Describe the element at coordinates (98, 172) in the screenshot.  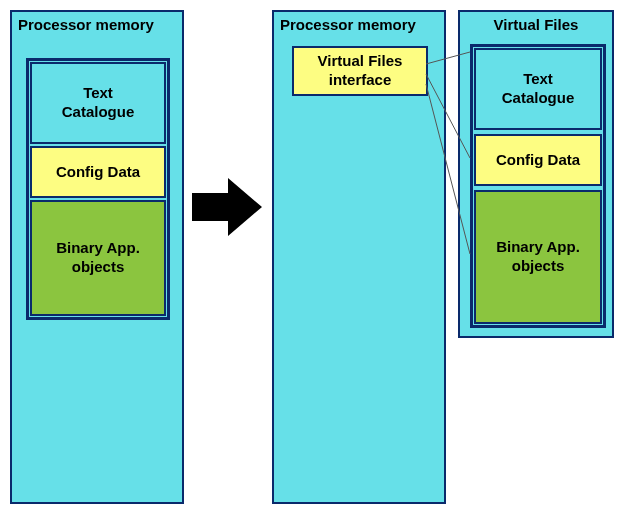
I see `left-config-data-block: Config Data` at that location.